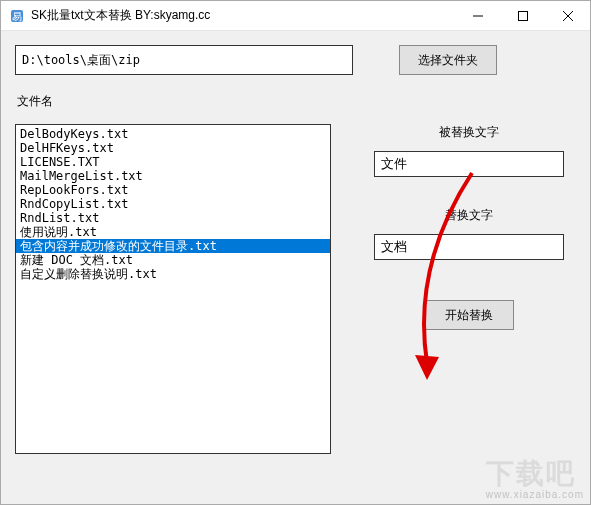 The image size is (591, 505). Describe the element at coordinates (469, 216) in the screenshot. I see `replace-text-label: 替换文字` at that location.